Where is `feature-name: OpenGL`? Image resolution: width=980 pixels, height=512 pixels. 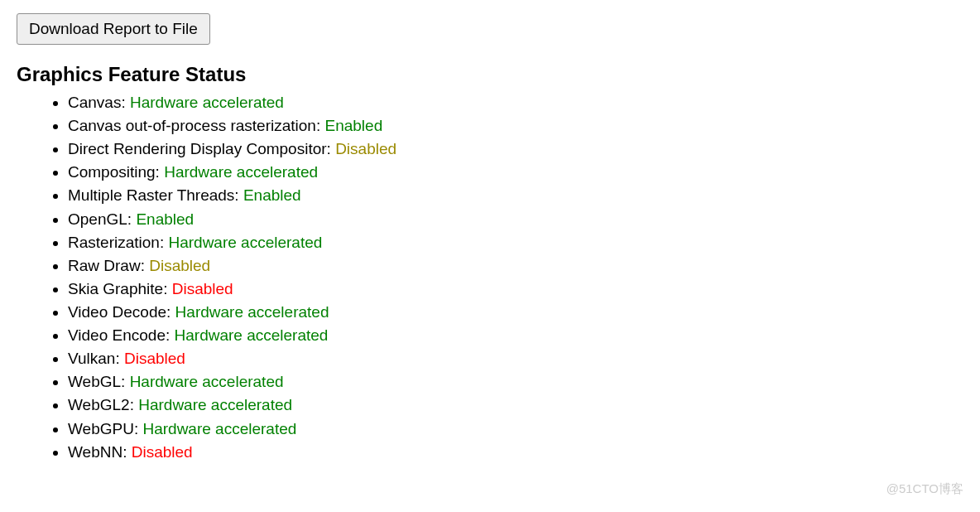
feature-name: OpenGL is located at coordinates (102, 219).